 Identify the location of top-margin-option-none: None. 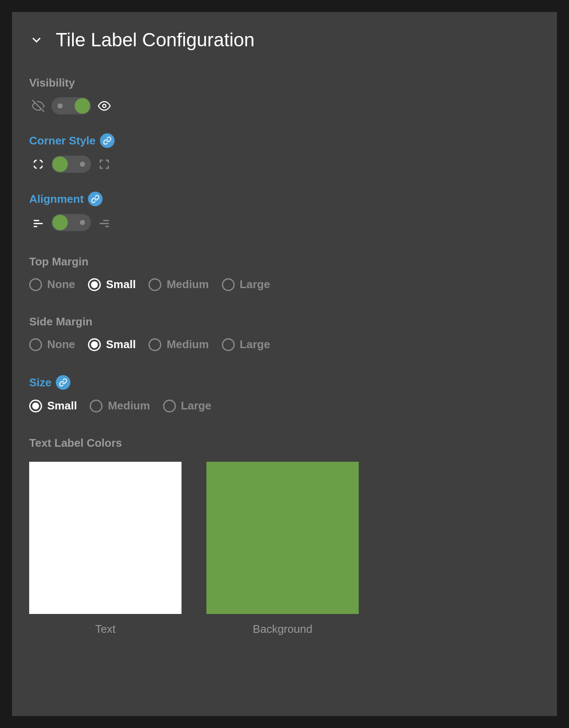
(52, 285).